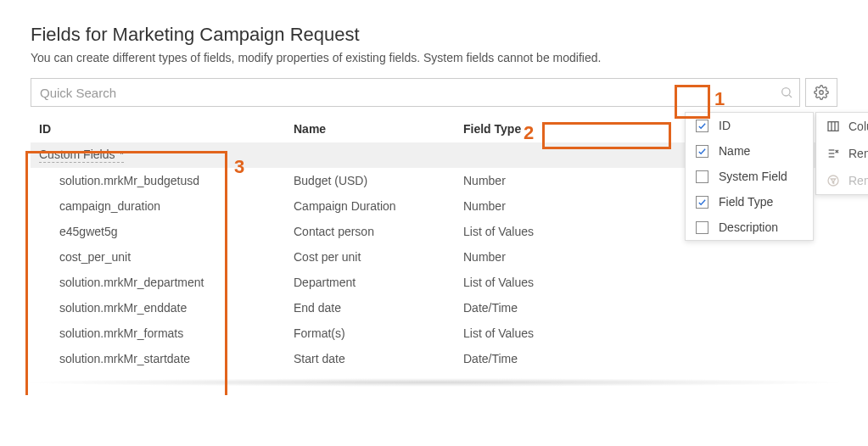 The height and width of the screenshot is (446, 868). What do you see at coordinates (176, 359) in the screenshot?
I see `cell-id: solution.mrkMr_startdate` at bounding box center [176, 359].